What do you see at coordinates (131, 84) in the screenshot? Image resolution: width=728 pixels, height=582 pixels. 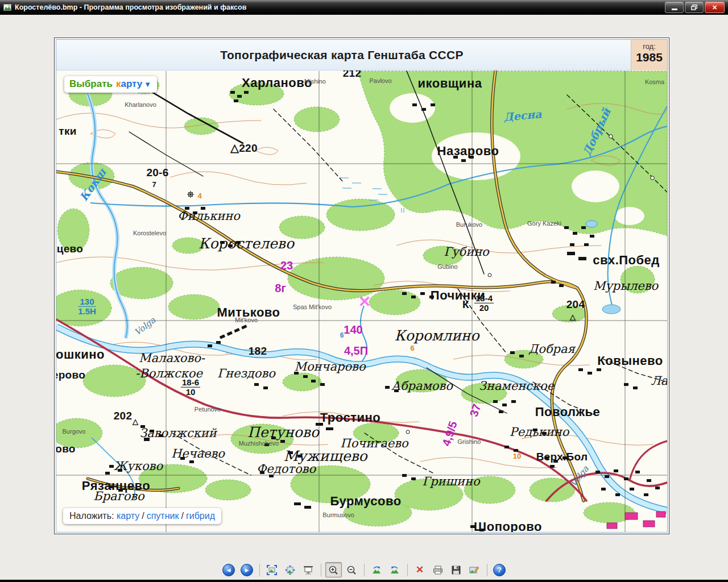 I see `select-map-label-part: арту` at bounding box center [131, 84].